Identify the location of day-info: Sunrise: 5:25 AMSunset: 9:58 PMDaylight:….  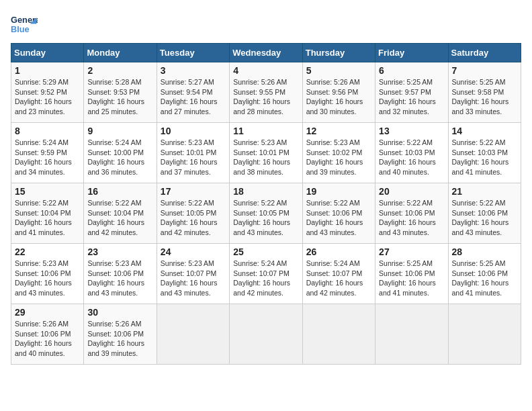
(485, 97).